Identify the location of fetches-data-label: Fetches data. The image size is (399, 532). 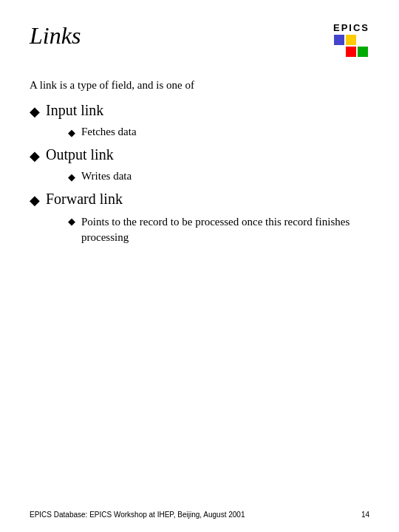
(109, 132).